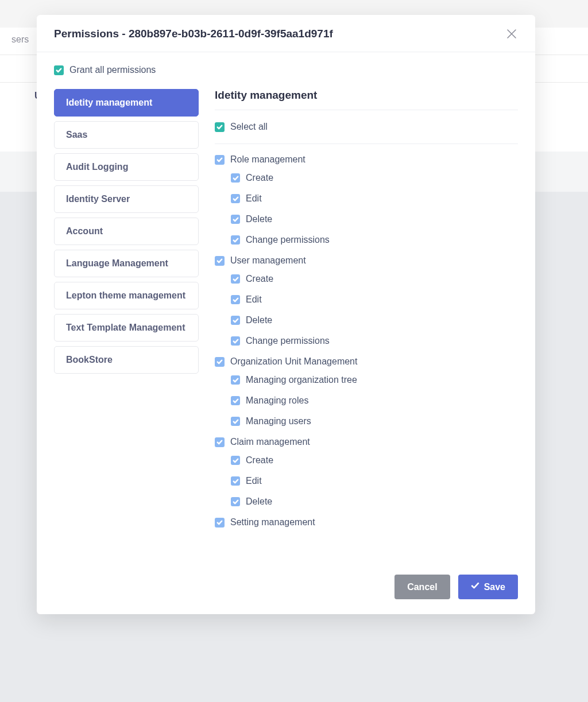  What do you see at coordinates (277, 401) in the screenshot?
I see `permission-label: Managing roles` at bounding box center [277, 401].